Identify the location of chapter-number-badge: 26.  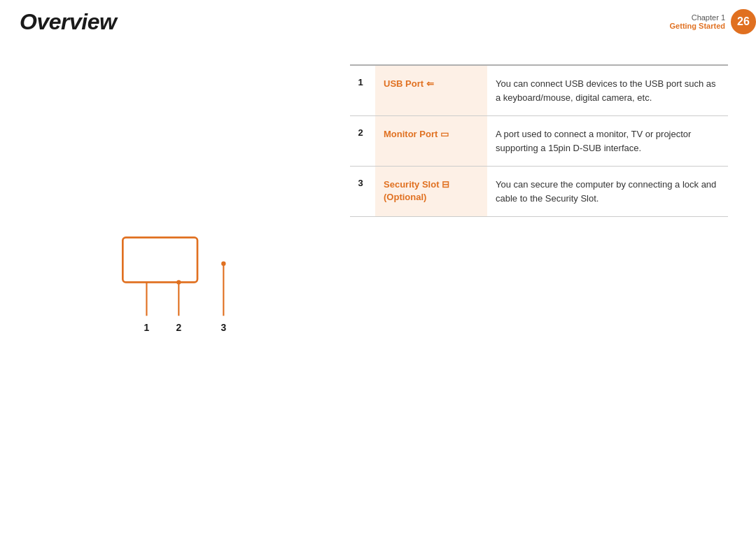
(743, 22).